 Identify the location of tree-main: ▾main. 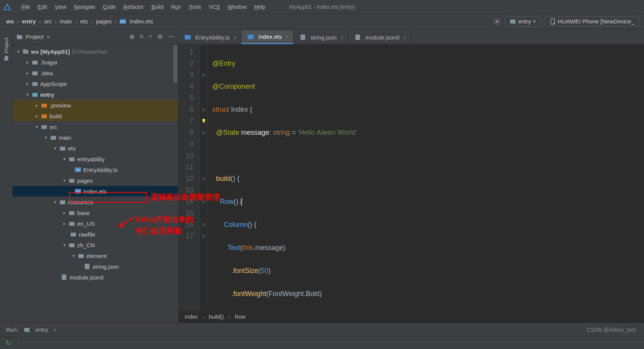
(95, 137).